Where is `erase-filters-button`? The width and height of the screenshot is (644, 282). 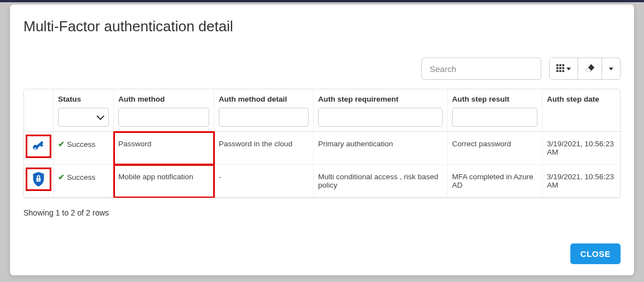 erase-filters-button is located at coordinates (589, 69).